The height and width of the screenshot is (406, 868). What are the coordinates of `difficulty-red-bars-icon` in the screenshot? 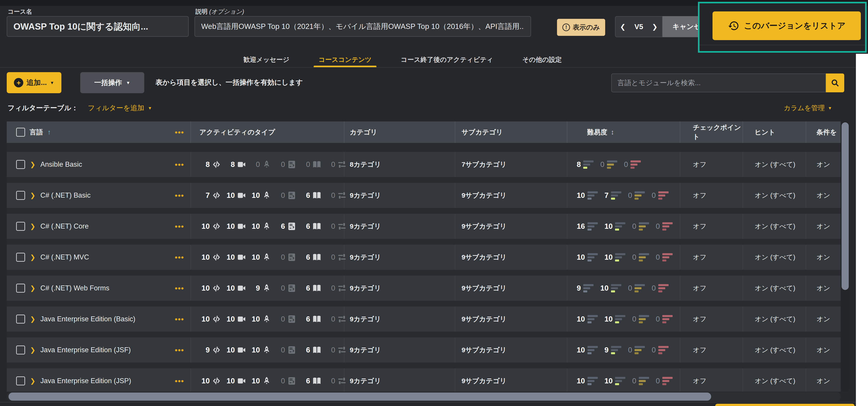 It's located at (668, 381).